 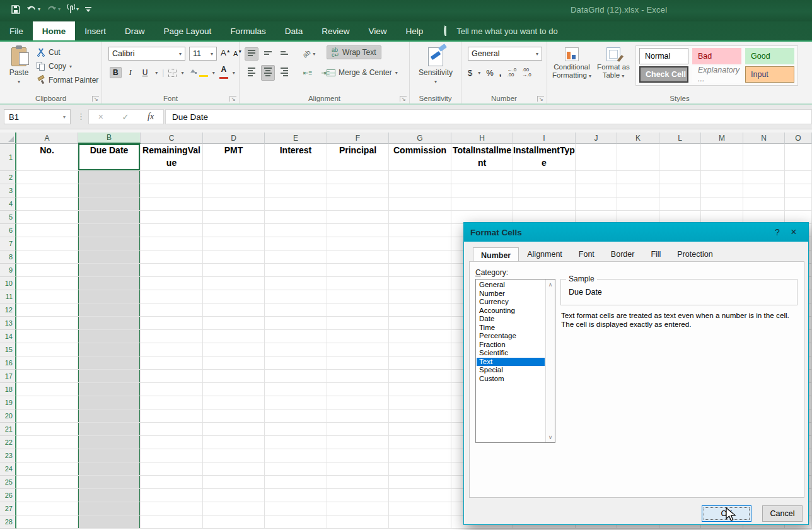 I want to click on name-box: B1▾, so click(x=37, y=117).